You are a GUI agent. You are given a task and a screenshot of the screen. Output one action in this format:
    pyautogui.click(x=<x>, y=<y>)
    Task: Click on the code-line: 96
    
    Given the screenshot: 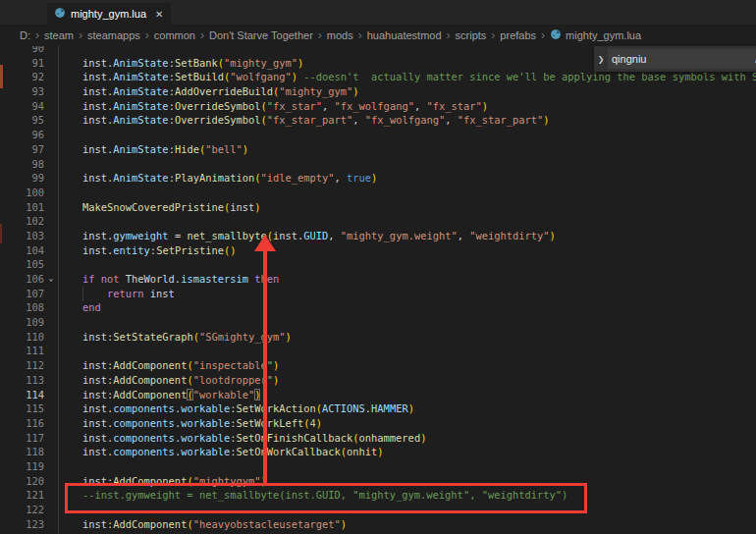 What is the action you would take?
    pyautogui.click(x=378, y=135)
    